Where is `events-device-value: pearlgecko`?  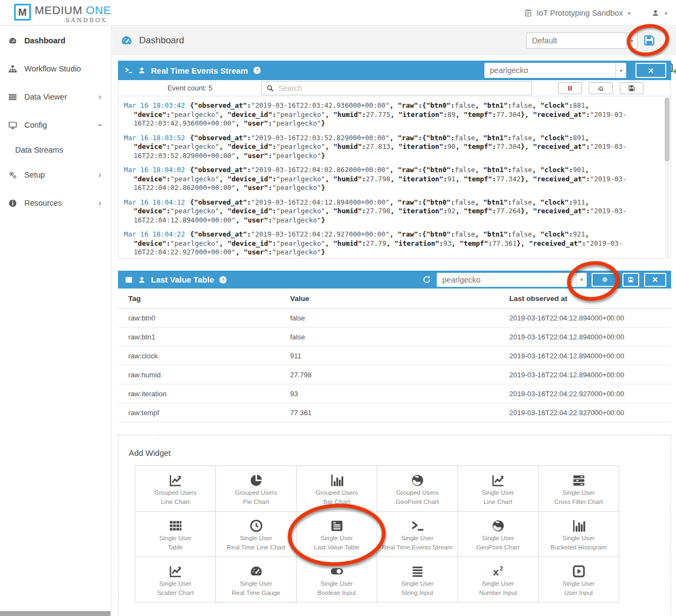 events-device-value: pearlgecko is located at coordinates (550, 70).